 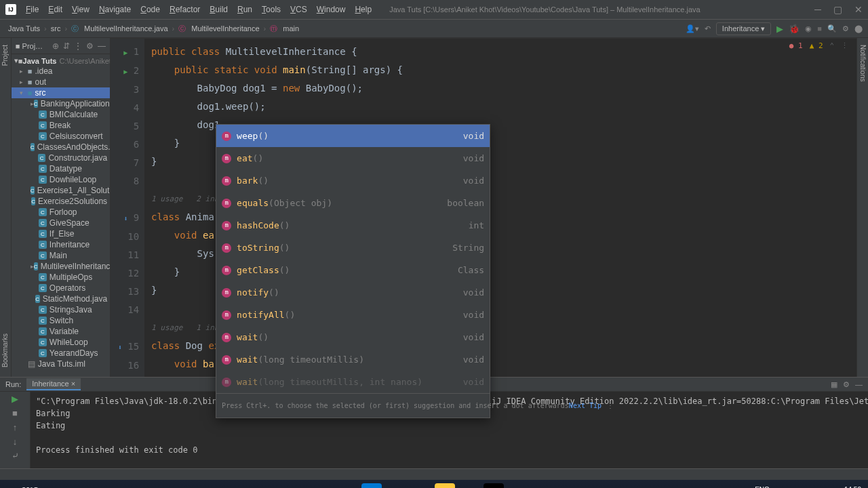 I want to click on tree-iml: ▤Java Tuts.iml, so click(x=61, y=364).